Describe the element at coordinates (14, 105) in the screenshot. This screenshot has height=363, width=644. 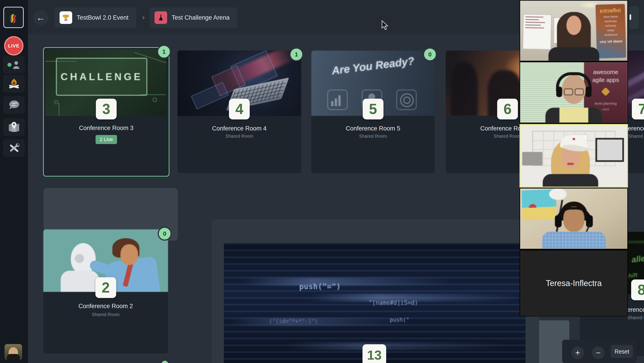
I see `sidebar-item-chat` at that location.